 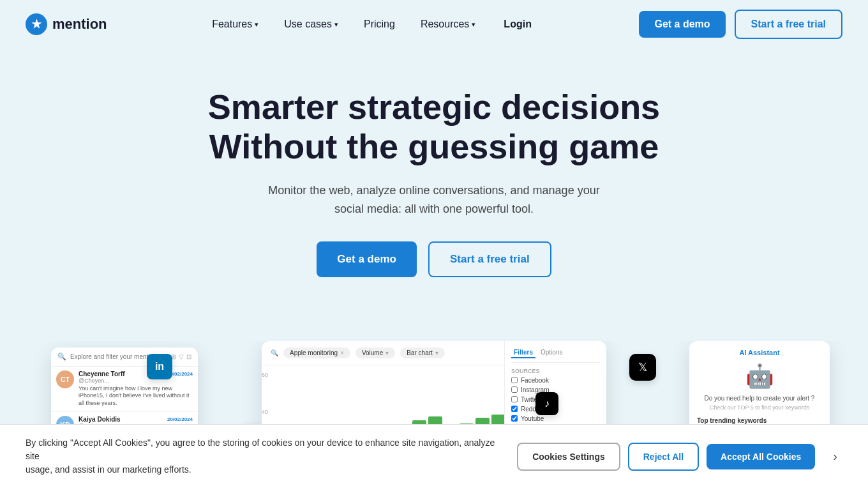 I want to click on accept-all-button: Accept All Cookies, so click(x=761, y=457).